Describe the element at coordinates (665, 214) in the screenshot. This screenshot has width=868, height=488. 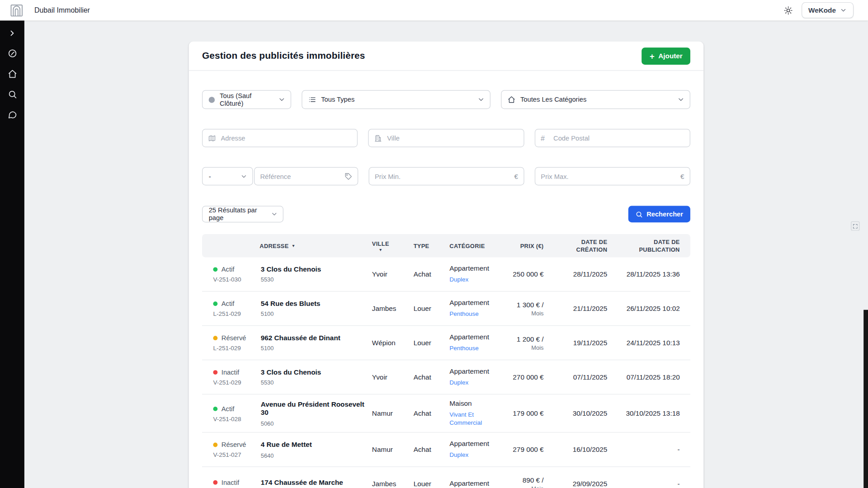
I see `search-button-label: Rechercher` at that location.